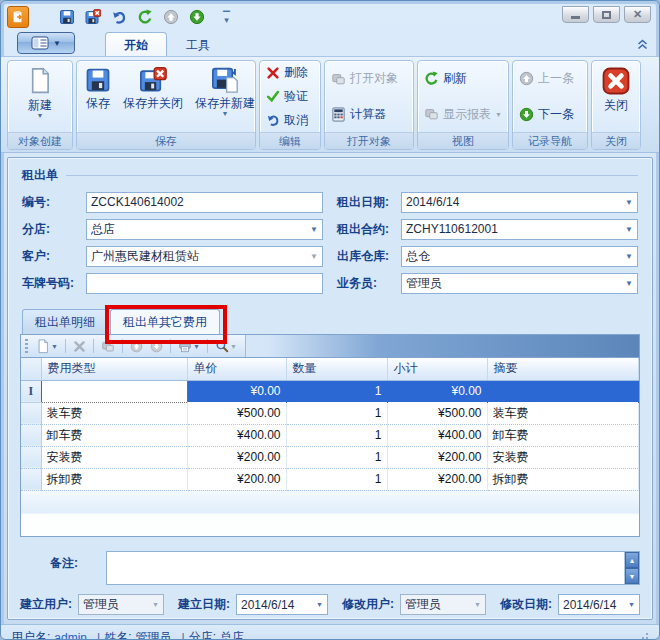  I want to click on print-button: ▼, so click(189, 346).